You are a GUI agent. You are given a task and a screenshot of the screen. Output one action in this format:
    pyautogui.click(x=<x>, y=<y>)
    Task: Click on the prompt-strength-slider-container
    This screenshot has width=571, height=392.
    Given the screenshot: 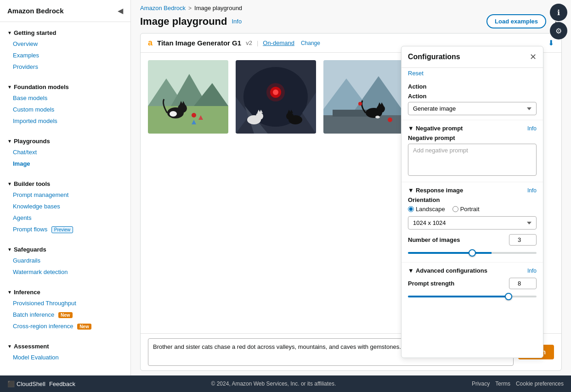 What is the action you would take?
    pyautogui.click(x=472, y=297)
    